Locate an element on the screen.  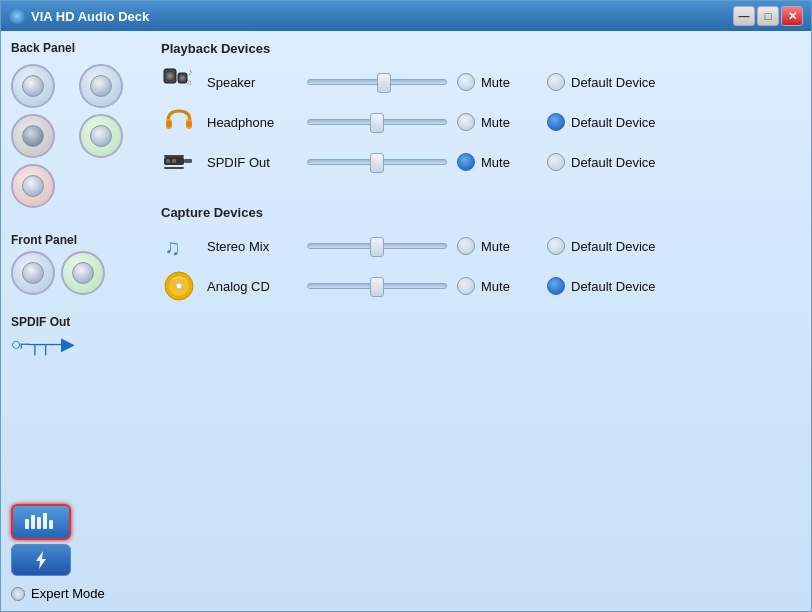
headphone-default-control: Default Device is located at coordinates (612, 122).